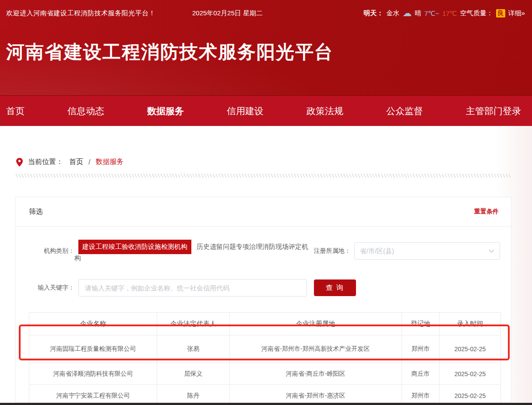  I want to click on breadcrumb: 当前位置： 首页 / 数据服务, so click(274, 162).